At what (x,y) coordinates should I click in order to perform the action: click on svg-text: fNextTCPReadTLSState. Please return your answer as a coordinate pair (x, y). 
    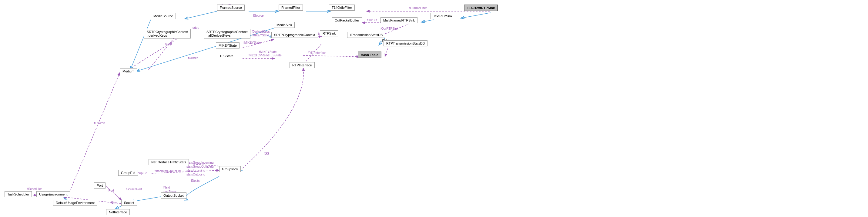
    Looking at the image, I should click on (265, 55).